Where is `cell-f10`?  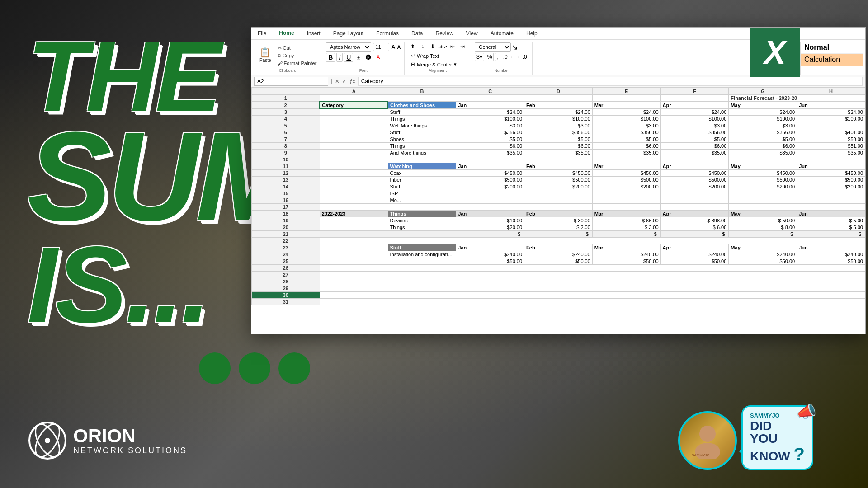 cell-f10 is located at coordinates (694, 160).